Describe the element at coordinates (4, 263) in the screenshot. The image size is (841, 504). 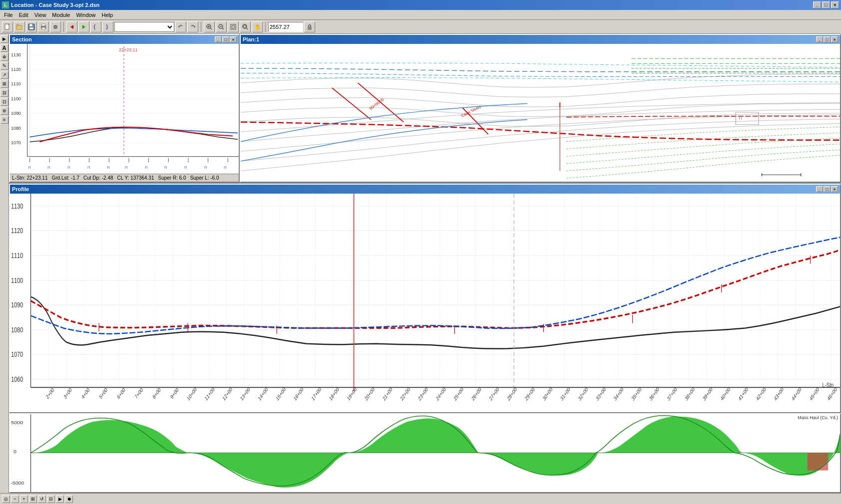
I see `left-toolbar: ▶ A ⊕ ✎ ↗ ⊞ ⊟ ⊡ ⊚ ≡` at that location.